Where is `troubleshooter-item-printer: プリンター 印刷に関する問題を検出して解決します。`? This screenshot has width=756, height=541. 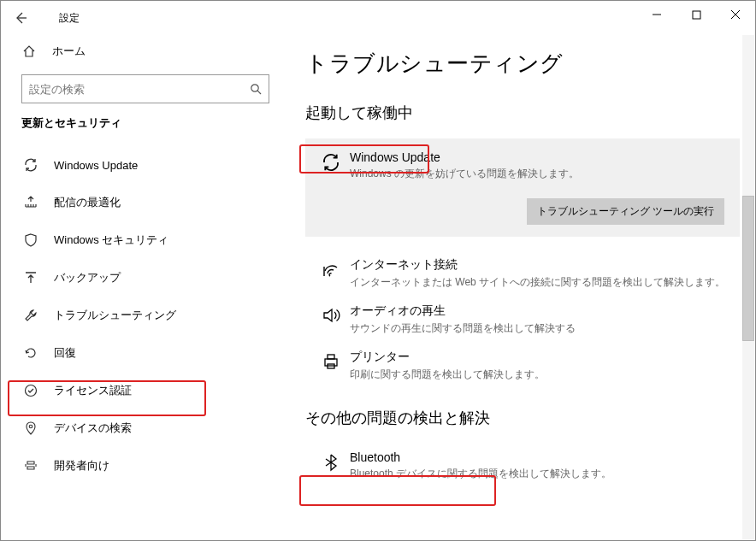
troubleshooter-item-printer: プリンター 印刷に関する問題を検出して解決します。 is located at coordinates (523, 366).